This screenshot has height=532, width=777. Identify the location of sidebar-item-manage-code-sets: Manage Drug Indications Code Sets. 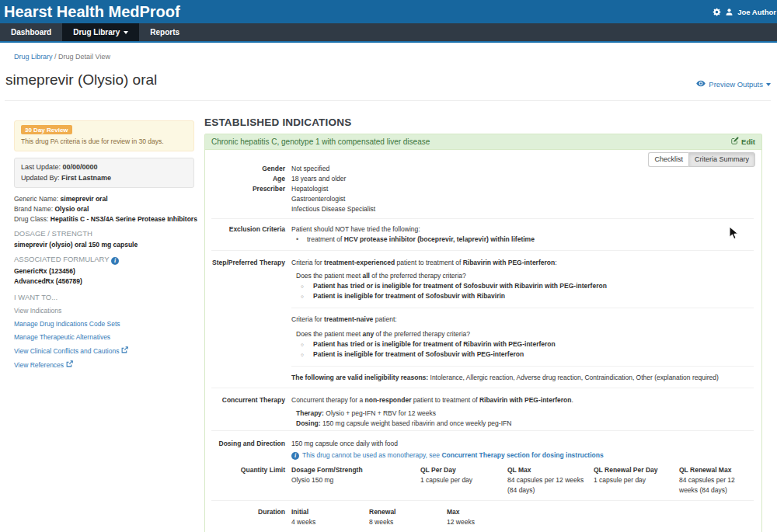
(104, 325).